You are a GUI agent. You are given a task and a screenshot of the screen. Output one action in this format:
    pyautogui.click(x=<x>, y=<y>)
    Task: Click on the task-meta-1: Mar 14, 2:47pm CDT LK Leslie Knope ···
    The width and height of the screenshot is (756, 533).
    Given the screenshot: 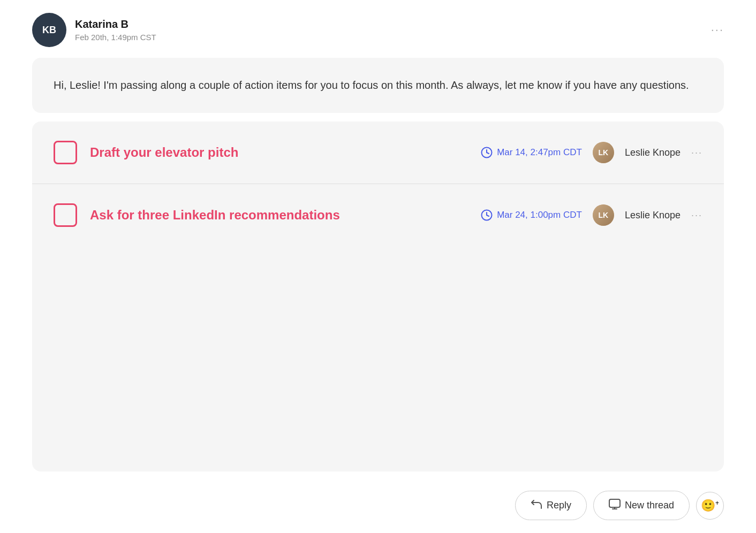 What is the action you would take?
    pyautogui.click(x=592, y=153)
    